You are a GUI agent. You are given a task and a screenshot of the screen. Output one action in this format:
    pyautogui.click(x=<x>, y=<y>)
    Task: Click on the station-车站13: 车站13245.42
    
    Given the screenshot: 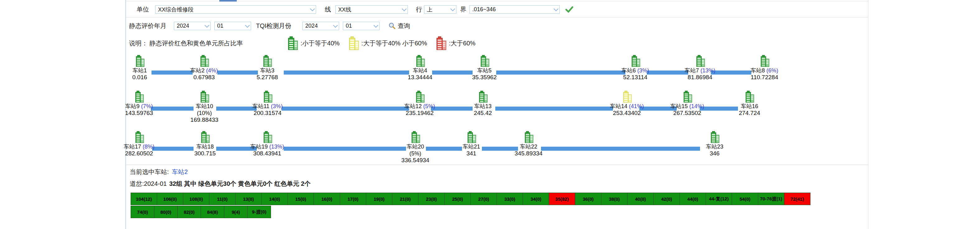 What is the action you would take?
    pyautogui.click(x=483, y=103)
    